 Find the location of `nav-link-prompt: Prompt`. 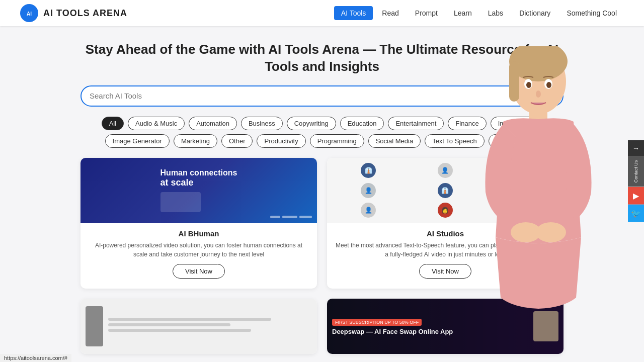

nav-link-prompt: Prompt is located at coordinates (427, 13).